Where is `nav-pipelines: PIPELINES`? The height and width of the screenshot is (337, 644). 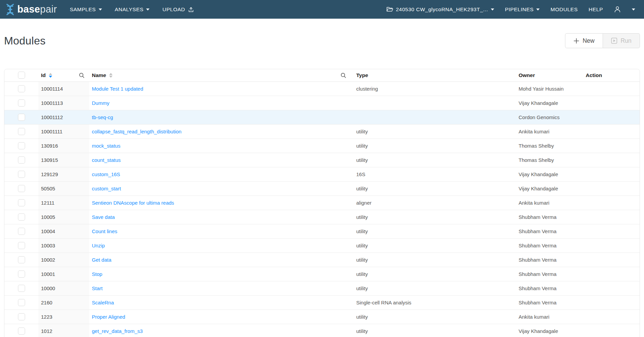 nav-pipelines: PIPELINES is located at coordinates (523, 10).